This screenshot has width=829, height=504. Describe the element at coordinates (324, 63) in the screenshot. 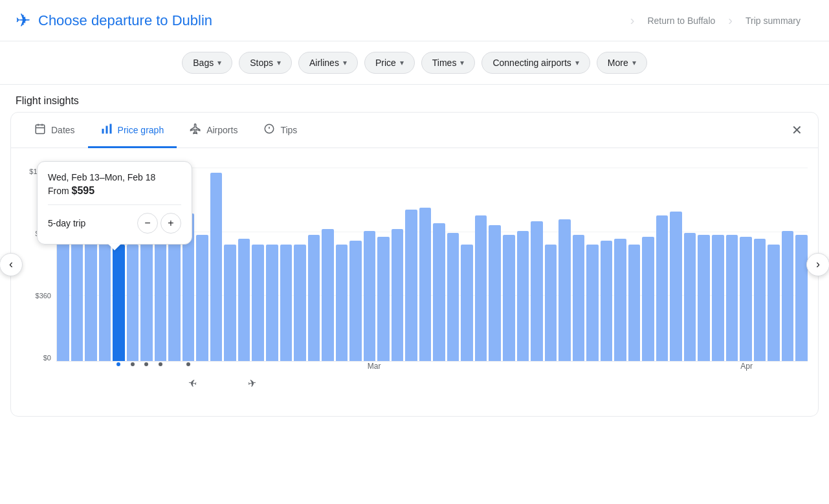

I see `filter-airlines-label: Airlines` at that location.